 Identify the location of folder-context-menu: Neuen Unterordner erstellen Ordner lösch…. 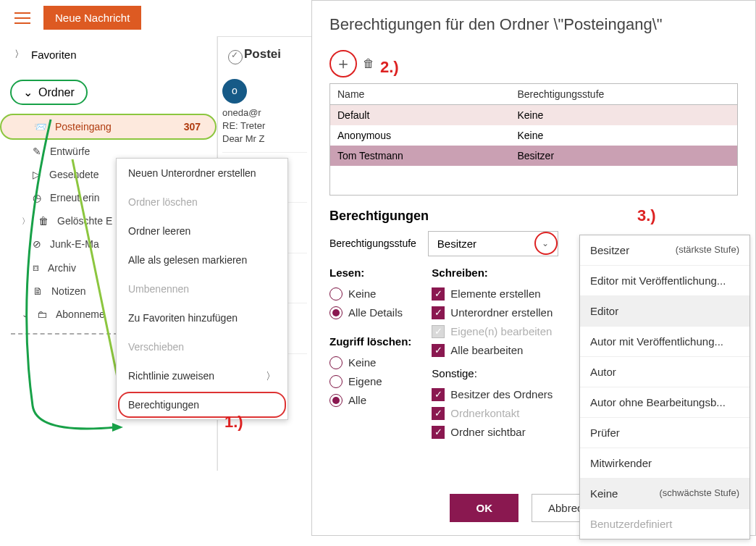
(202, 289).